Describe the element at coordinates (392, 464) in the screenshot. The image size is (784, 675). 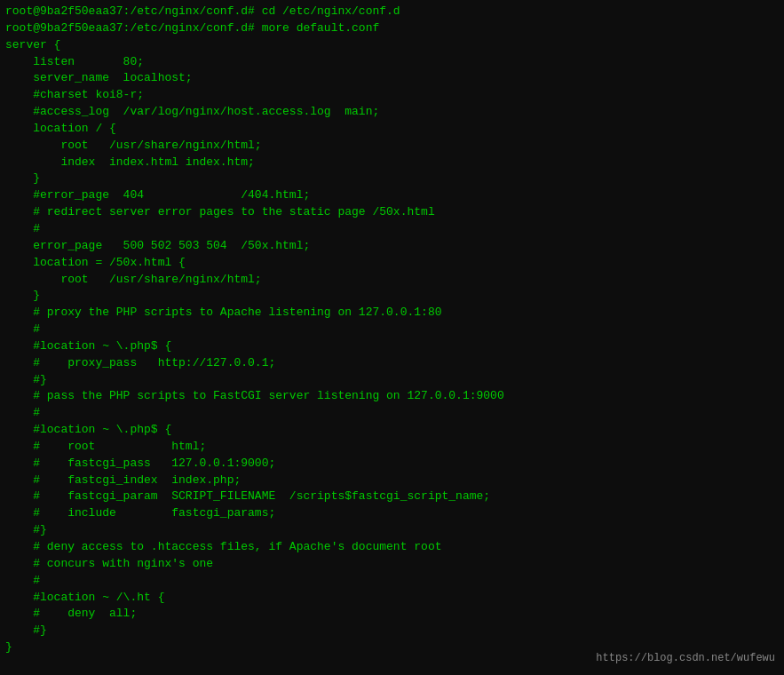
I see `terminal-line: # fastcgi_pass 127.0.0.1:9000;` at that location.